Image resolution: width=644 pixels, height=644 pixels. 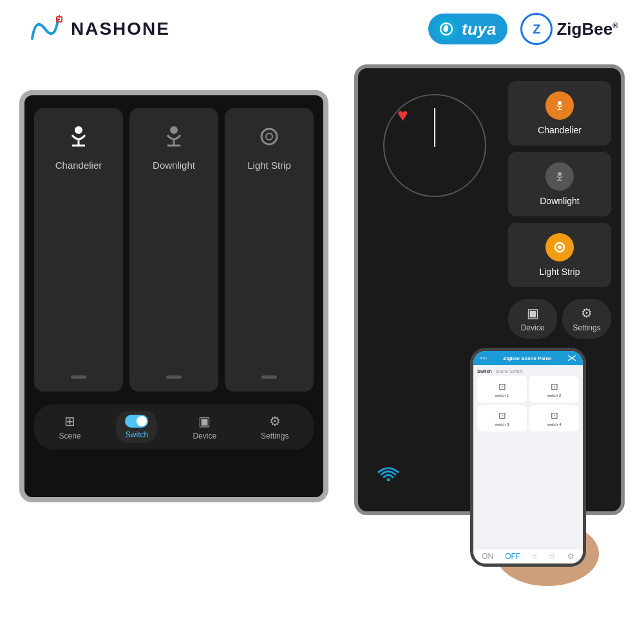 I want to click on back-settings-btn: ⚙ Settings, so click(x=587, y=319).